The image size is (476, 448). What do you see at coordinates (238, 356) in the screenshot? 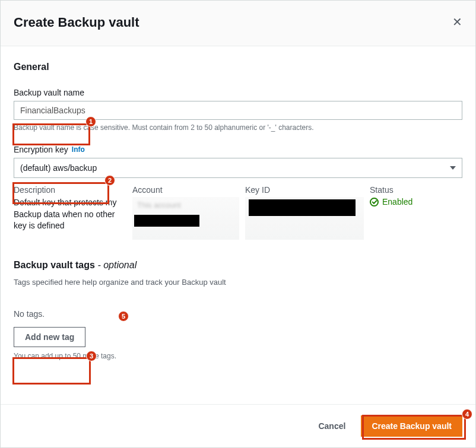
I see `tags-limit-hint: You can add up to 50 more tags.` at bounding box center [238, 356].